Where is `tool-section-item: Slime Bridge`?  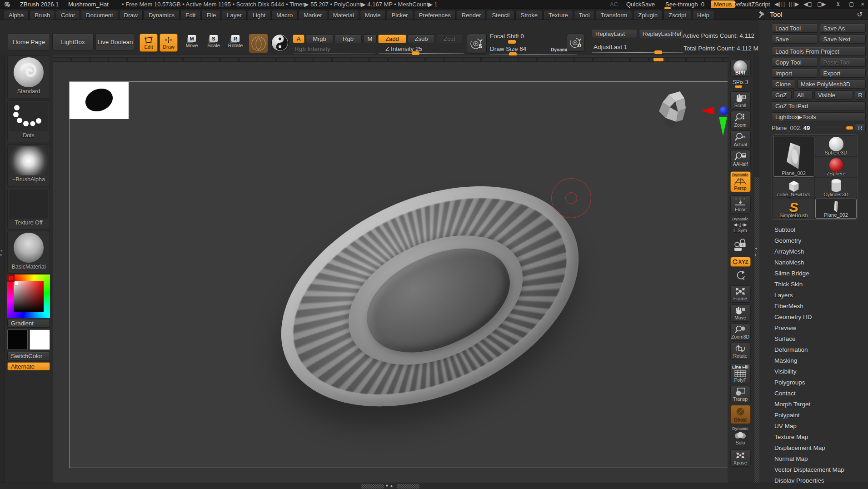 tool-section-item: Slime Bridge is located at coordinates (819, 274).